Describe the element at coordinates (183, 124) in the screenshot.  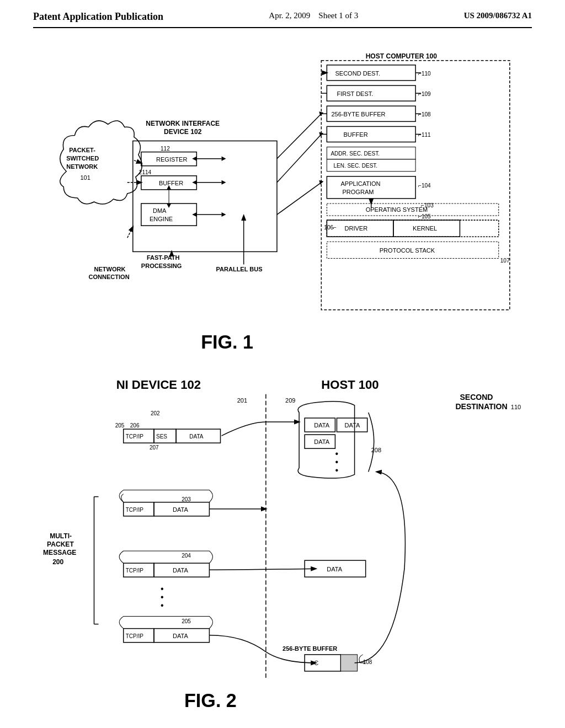
I see `svg-text: NETWORK INTERFACE` at that location.